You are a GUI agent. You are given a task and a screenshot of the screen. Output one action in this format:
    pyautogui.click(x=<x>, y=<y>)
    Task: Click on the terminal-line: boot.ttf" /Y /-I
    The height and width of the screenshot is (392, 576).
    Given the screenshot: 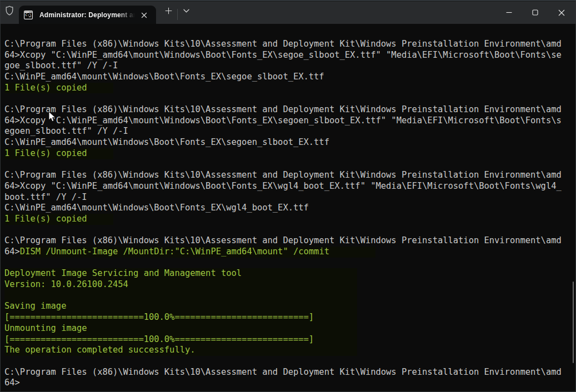 What is the action you would take?
    pyautogui.click(x=290, y=198)
    